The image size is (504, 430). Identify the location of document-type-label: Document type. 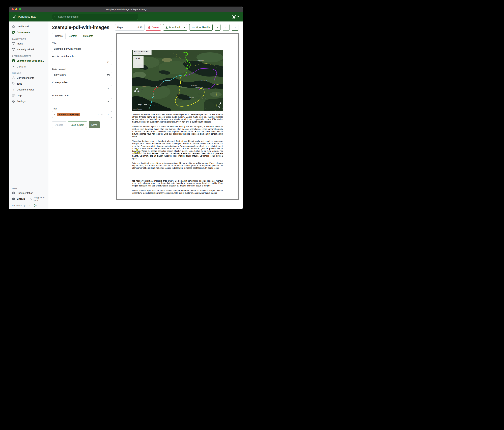
(82, 95).